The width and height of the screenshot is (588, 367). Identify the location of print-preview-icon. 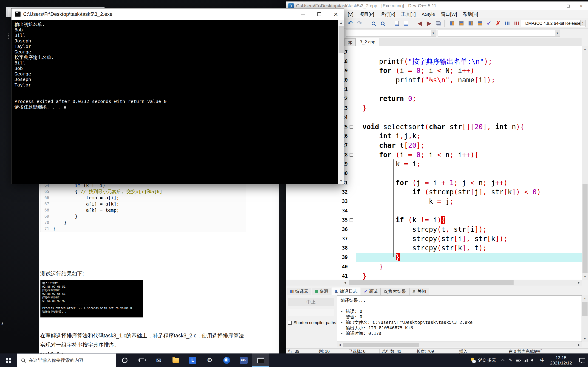
(406, 23).